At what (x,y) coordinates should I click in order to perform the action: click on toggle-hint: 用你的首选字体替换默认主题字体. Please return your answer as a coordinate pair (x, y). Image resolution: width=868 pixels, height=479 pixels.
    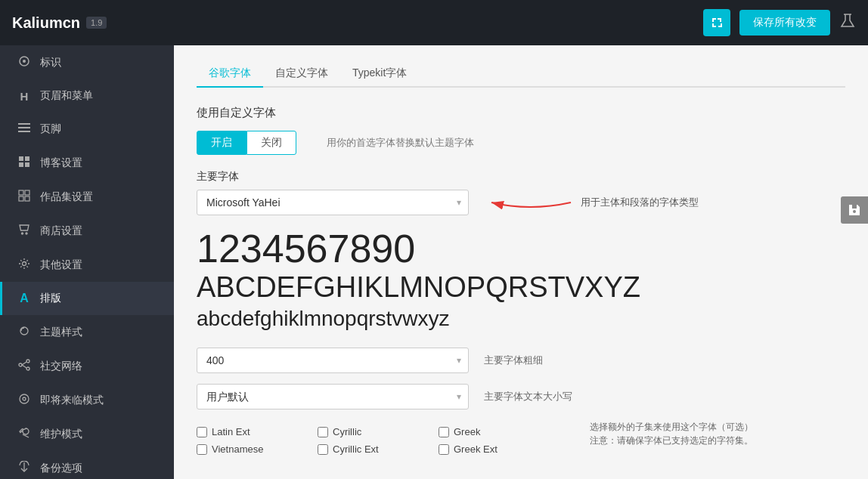
    Looking at the image, I should click on (401, 143).